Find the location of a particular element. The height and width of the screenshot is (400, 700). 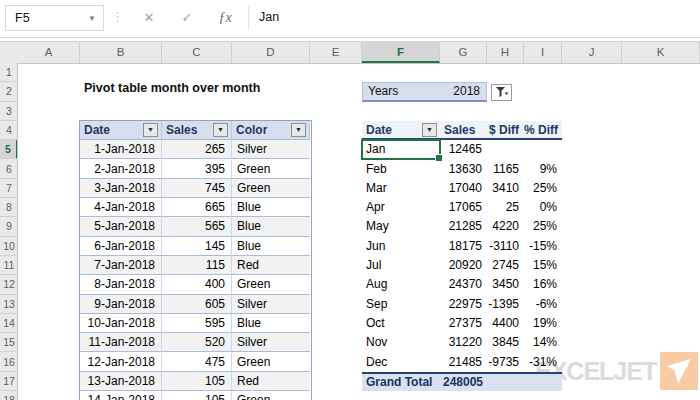

pivot-cell: 15% is located at coordinates (543, 266).